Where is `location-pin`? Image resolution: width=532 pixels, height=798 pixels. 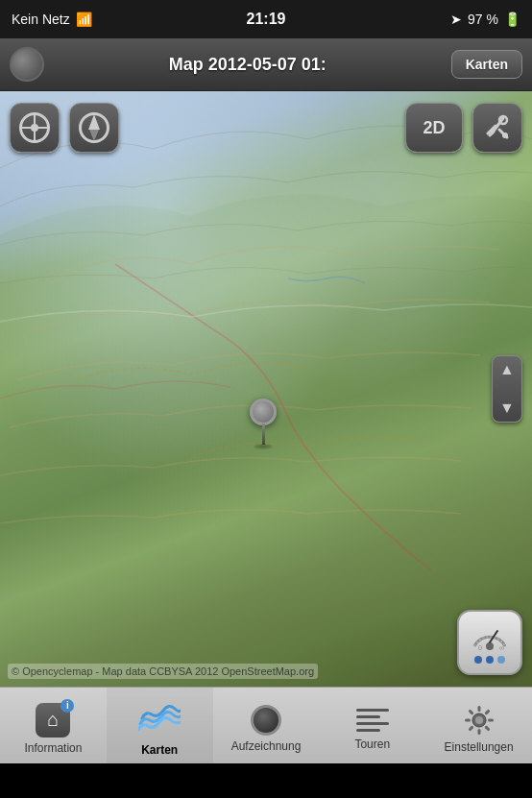 location-pin is located at coordinates (263, 424).